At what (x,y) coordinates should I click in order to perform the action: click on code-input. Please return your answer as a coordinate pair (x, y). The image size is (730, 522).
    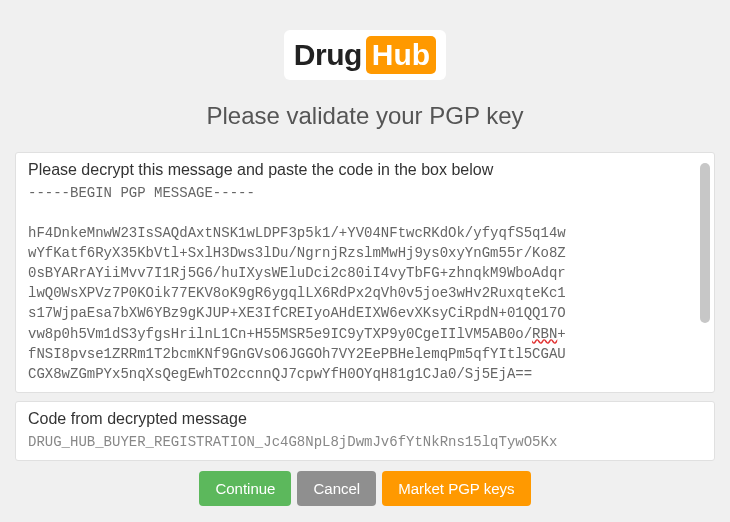
    Looking at the image, I should click on (365, 442).